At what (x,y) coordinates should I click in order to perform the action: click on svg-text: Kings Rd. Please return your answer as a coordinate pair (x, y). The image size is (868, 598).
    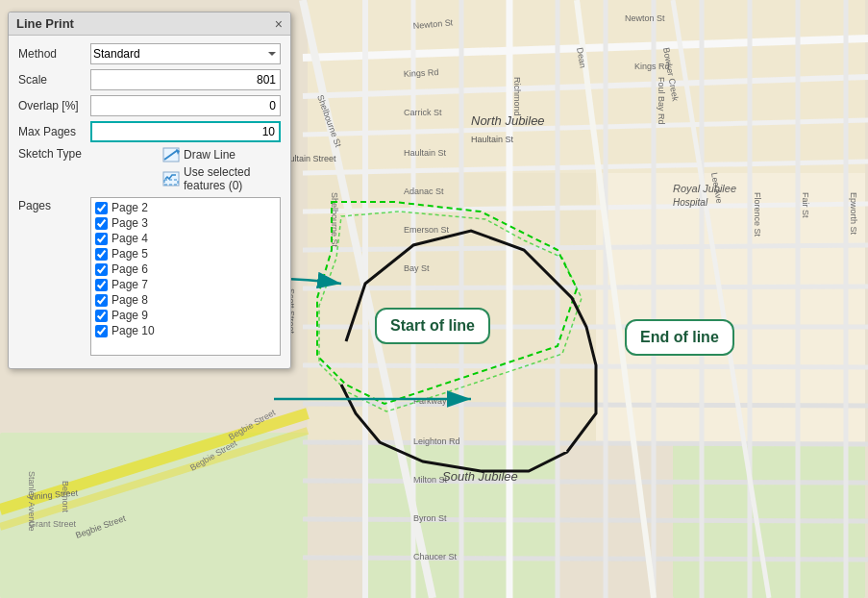
    Looking at the image, I should click on (421, 73).